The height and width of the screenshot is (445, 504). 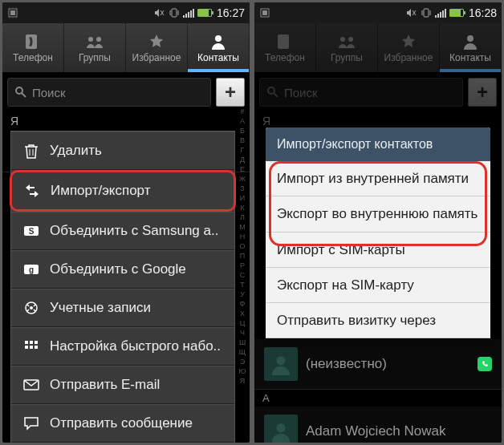 What do you see at coordinates (123, 269) in the screenshot?
I see `menu-merge-google: g Объединить с Google` at bounding box center [123, 269].